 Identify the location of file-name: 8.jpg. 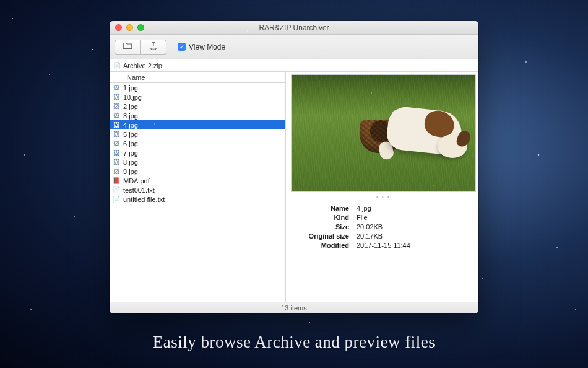
(131, 162).